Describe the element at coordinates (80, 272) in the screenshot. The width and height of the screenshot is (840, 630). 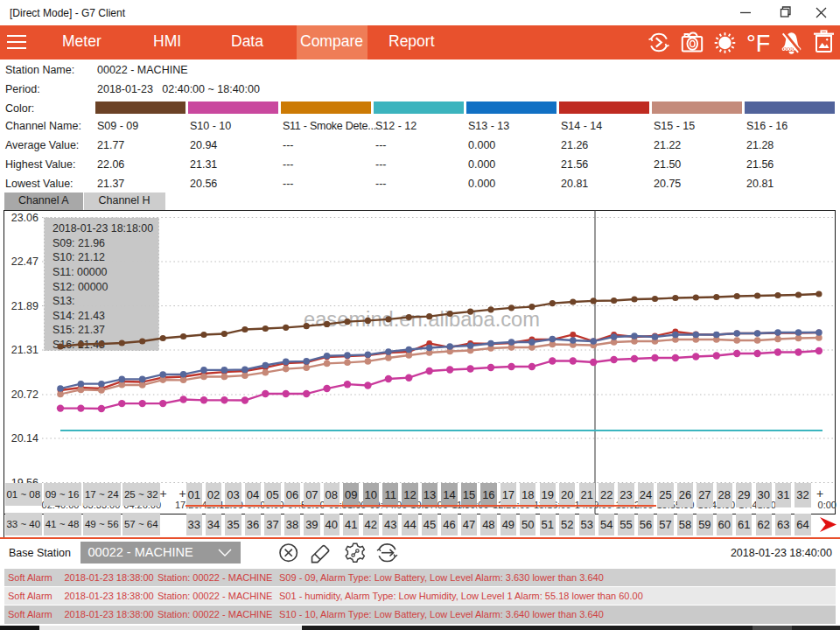
I see `svg-text: S11: 00000` at that location.